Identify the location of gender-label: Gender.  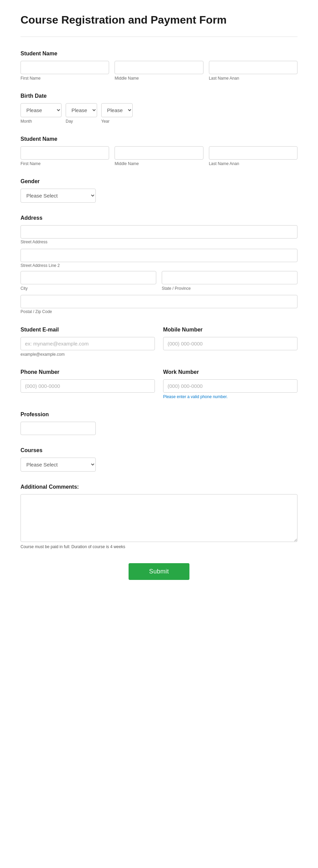
(159, 181).